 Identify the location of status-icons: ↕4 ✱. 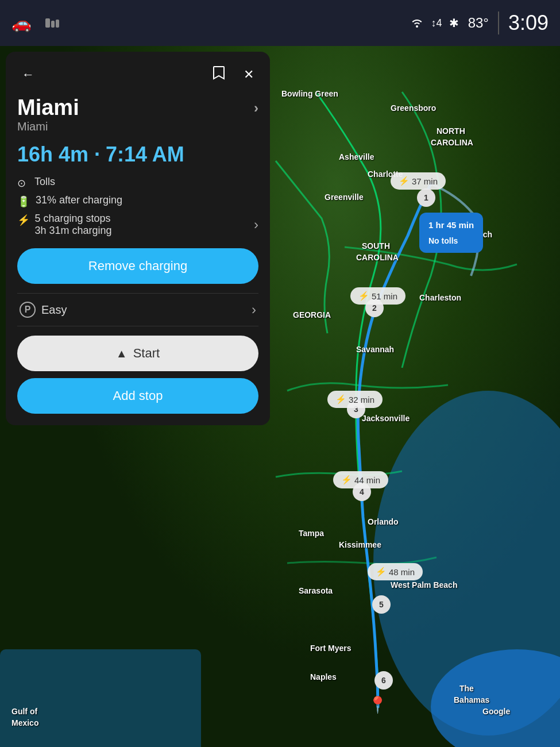
(434, 23).